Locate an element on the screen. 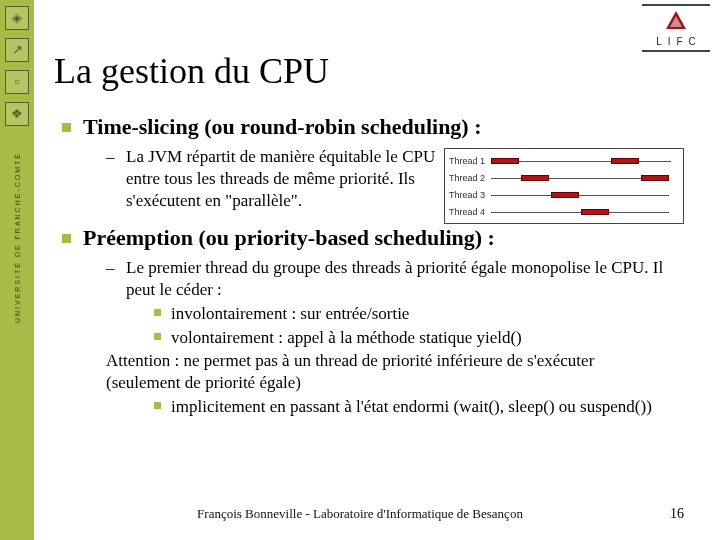  sidebar-deco-icon: ❖ is located at coordinates (17, 114).